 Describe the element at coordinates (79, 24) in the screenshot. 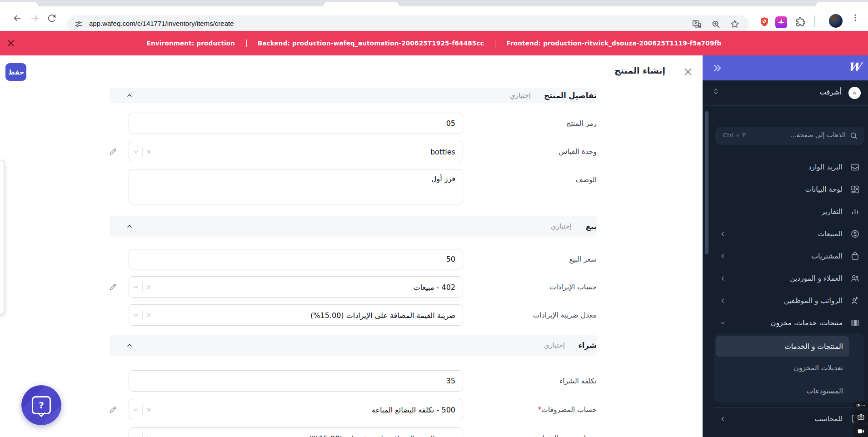

I see `site-info-icon` at that location.